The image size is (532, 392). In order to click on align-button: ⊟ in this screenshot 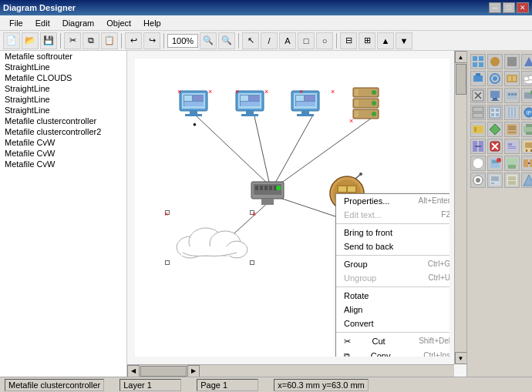, I will do `click(348, 41)`.